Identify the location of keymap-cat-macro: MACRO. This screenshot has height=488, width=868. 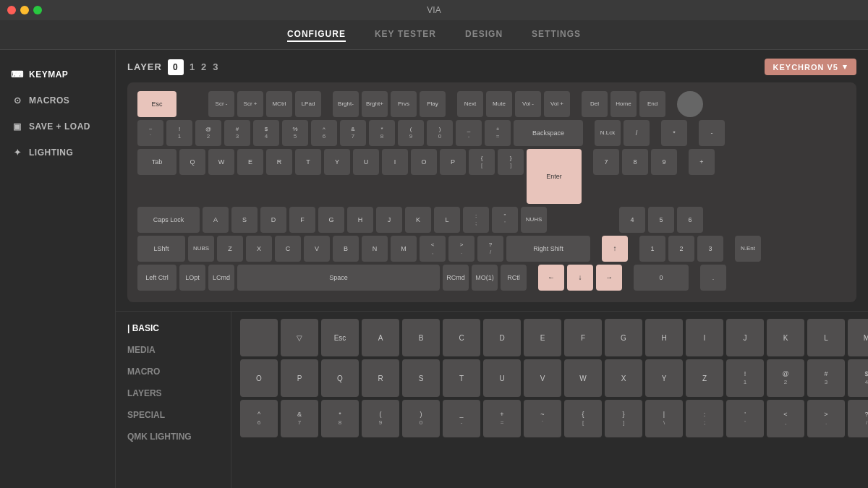
(174, 372).